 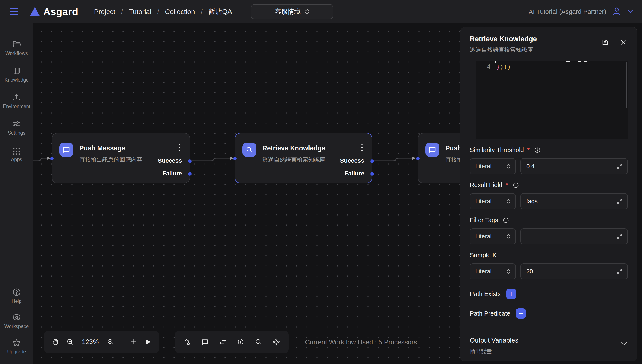 I want to click on editor-scrollbar, so click(x=627, y=85).